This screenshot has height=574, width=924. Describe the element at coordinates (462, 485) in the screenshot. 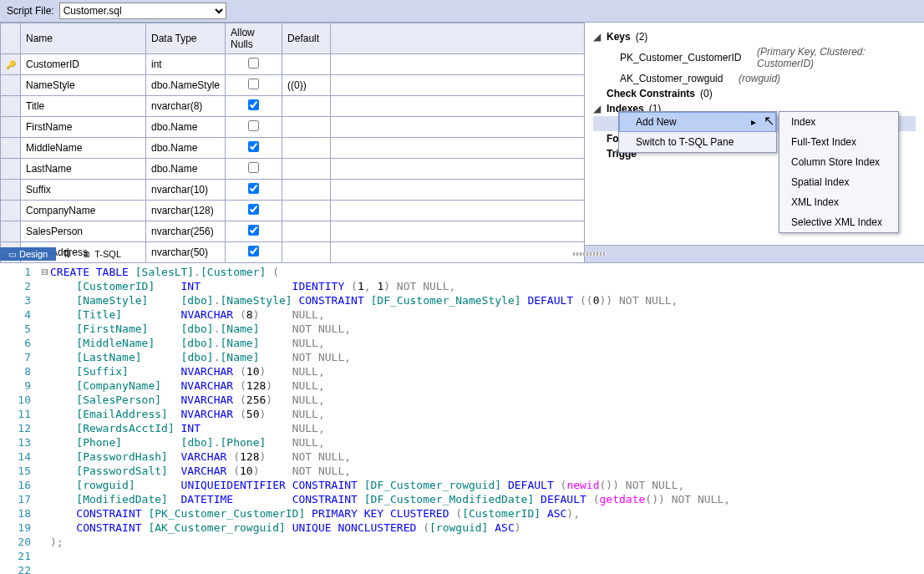

I see `code-line: 16 [rowguid] UNIQUEIDENTIFIER CONSTRAINT…` at that location.